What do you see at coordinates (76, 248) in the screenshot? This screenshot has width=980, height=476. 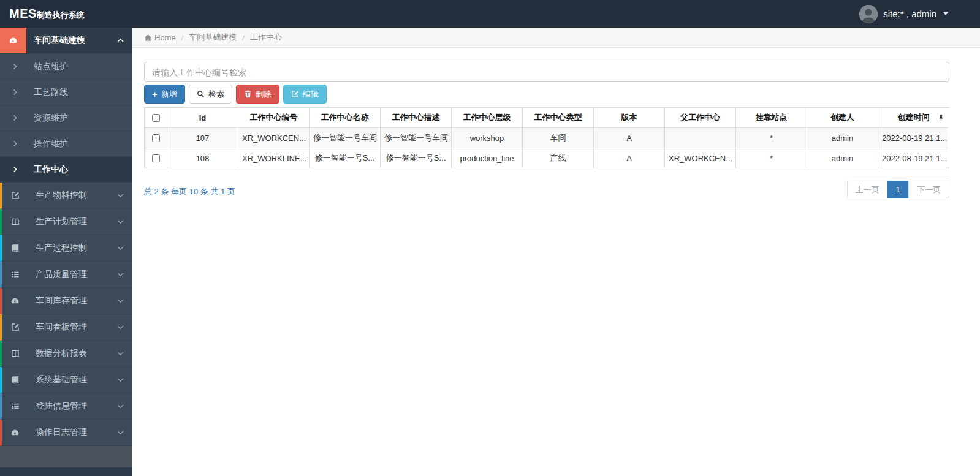 I see `sidebar-item-label: 生产过程控制` at bounding box center [76, 248].